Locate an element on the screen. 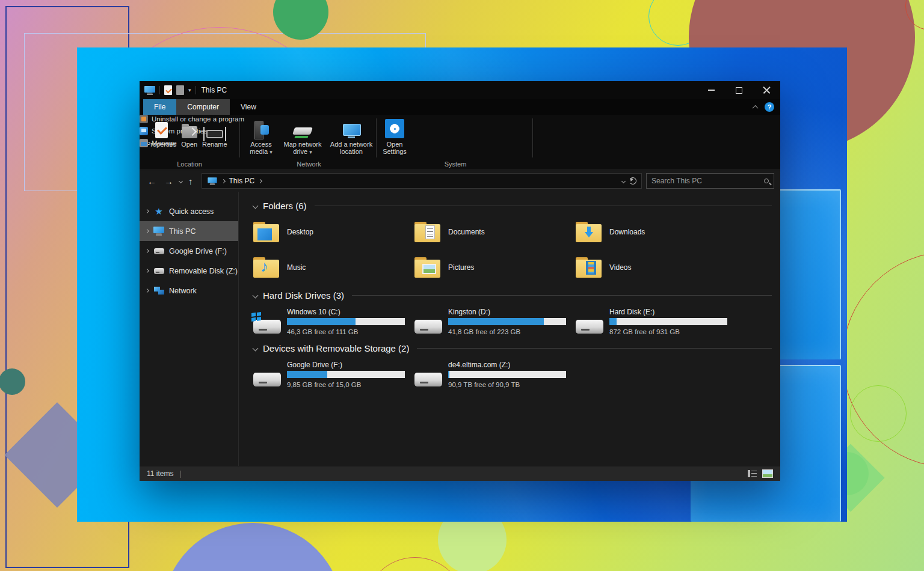 This screenshot has width=924, height=571. manage-icon is located at coordinates (144, 143).